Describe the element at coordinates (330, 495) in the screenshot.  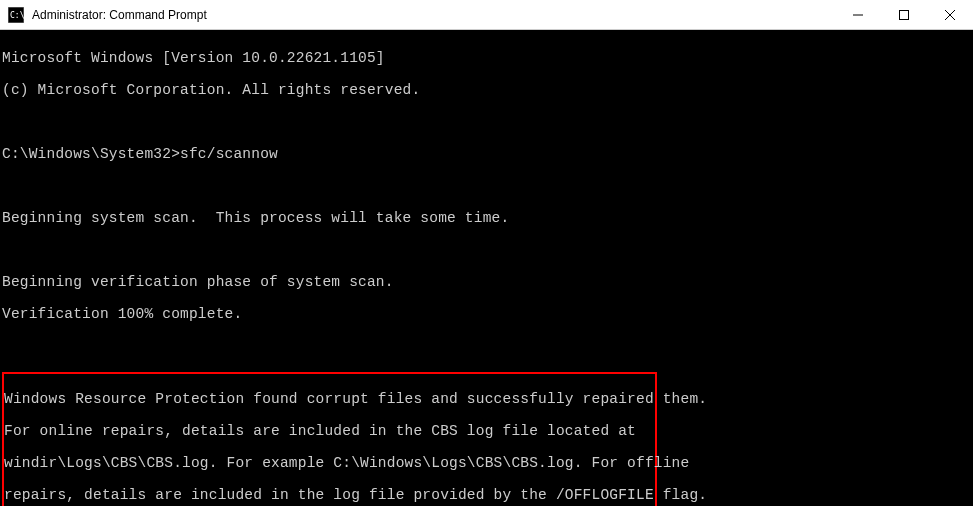
I see `output-line: repairs, details are included in the log…` at that location.